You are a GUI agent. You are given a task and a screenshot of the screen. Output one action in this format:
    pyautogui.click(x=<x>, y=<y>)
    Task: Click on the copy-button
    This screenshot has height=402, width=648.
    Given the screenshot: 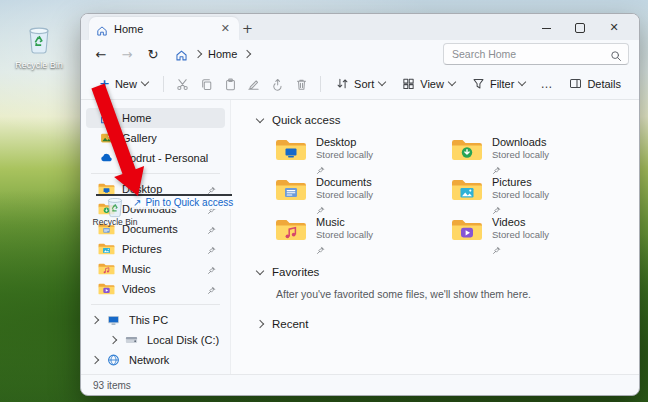 What is the action you would take?
    pyautogui.click(x=206, y=84)
    